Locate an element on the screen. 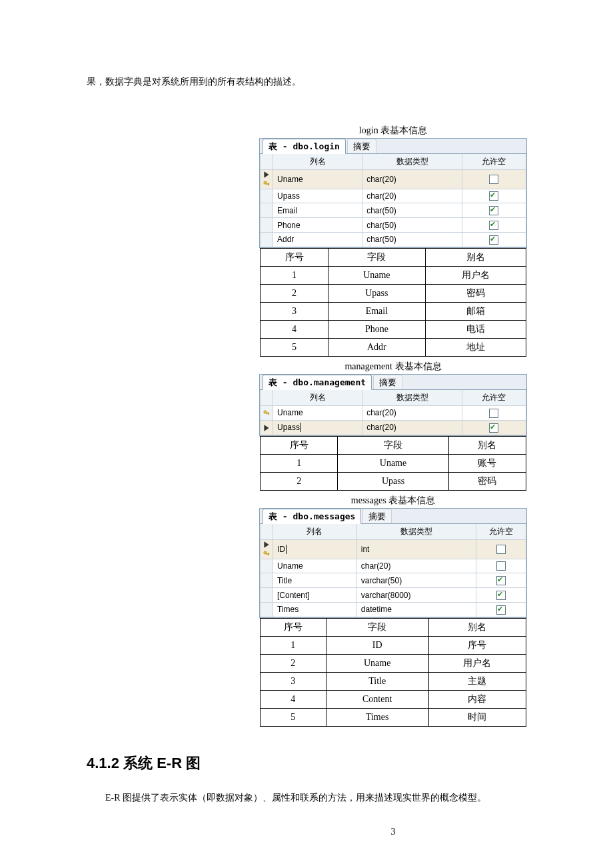 The image size is (613, 868). alias-num: 3 is located at coordinates (295, 311).